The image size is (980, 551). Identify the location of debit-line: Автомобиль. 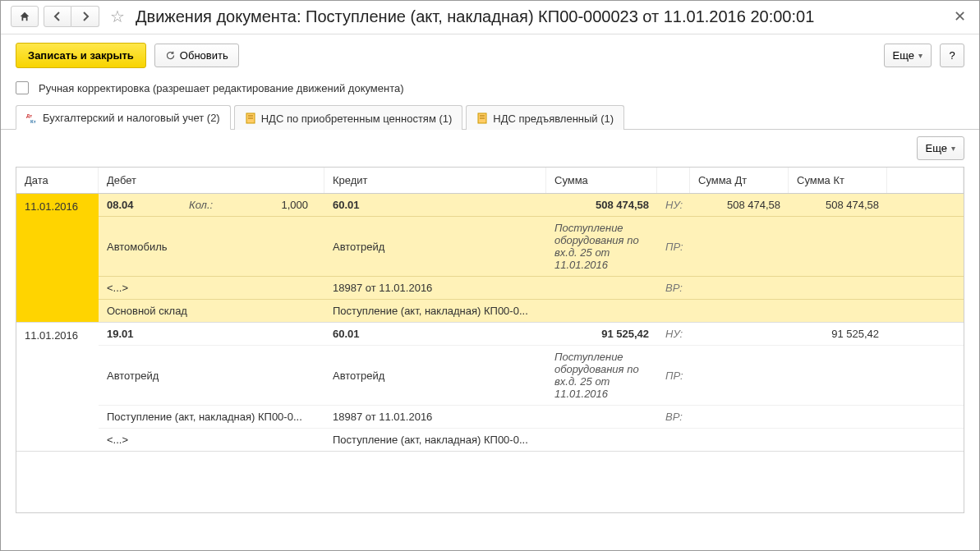
(212, 246).